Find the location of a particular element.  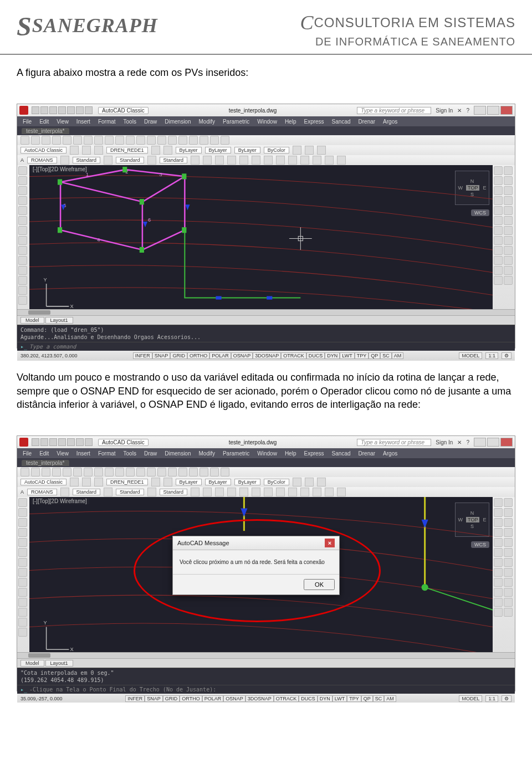

help-search-input: Type a keyword or phrase is located at coordinates (394, 111).